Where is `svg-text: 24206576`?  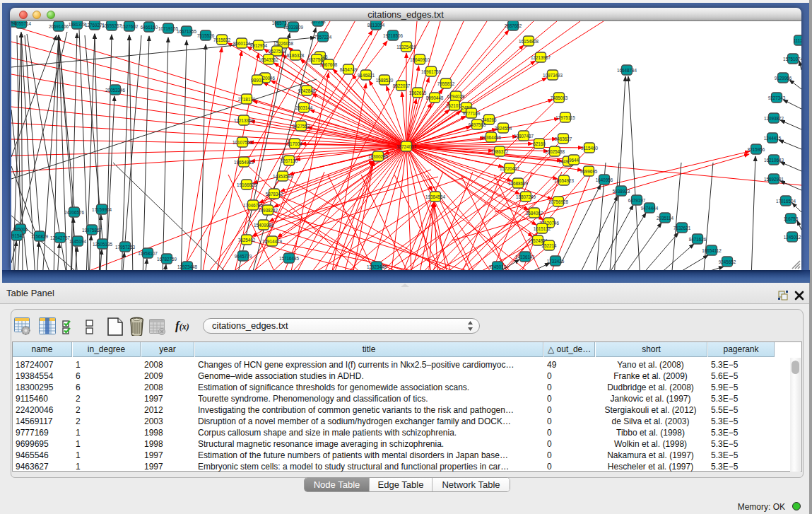 svg-text: 24206576 is located at coordinates (75, 212).